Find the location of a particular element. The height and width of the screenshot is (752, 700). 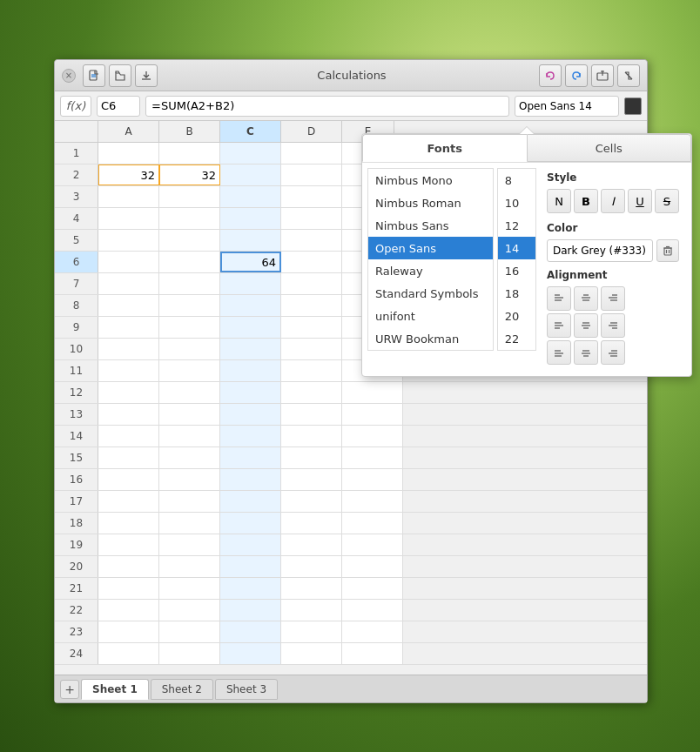

toolbar-buttons is located at coordinates (120, 76).